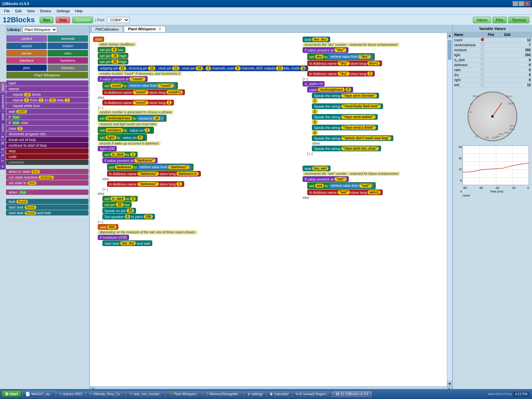 The width and height of the screenshot is (532, 399). What do you see at coordinates (7, 11) in the screenshot?
I see `menu-file: File` at bounding box center [7, 11].